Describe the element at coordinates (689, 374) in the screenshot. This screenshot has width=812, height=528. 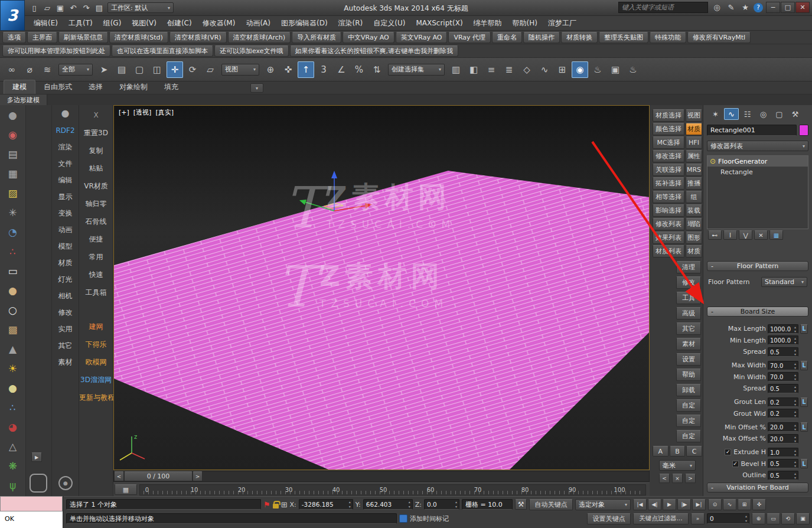
I see `quick-button: 帮助` at that location.